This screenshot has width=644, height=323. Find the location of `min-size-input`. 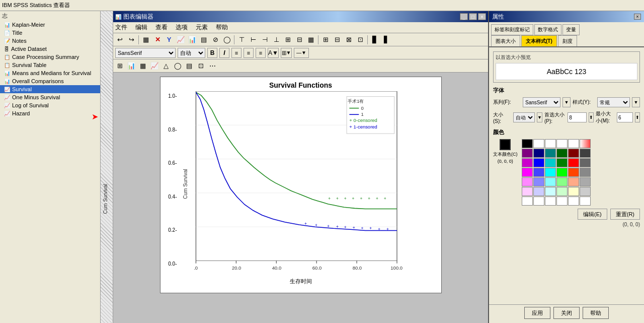

min-size-input is located at coordinates (625, 117).